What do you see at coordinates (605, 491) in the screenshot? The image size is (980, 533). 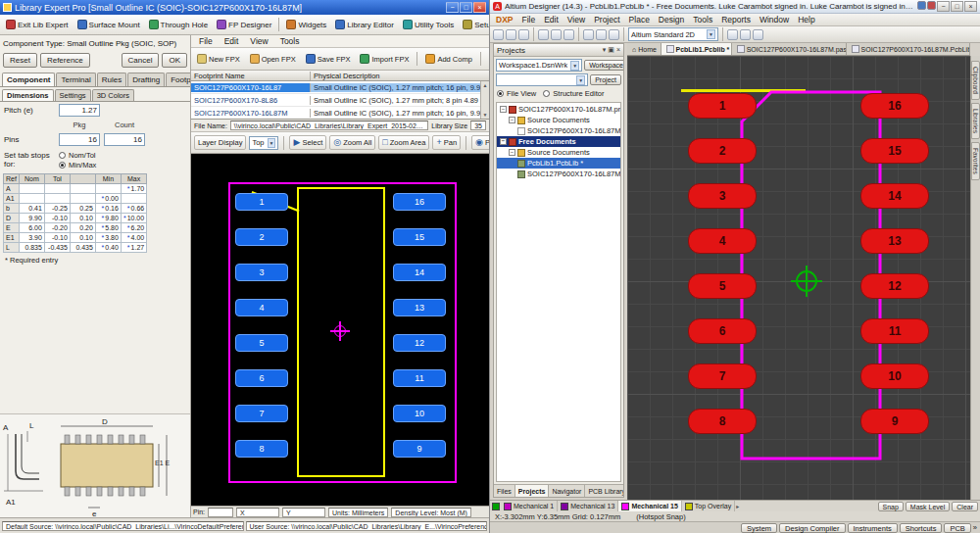 I see `panel-tab-pcb-library: PCB Library` at bounding box center [605, 491].